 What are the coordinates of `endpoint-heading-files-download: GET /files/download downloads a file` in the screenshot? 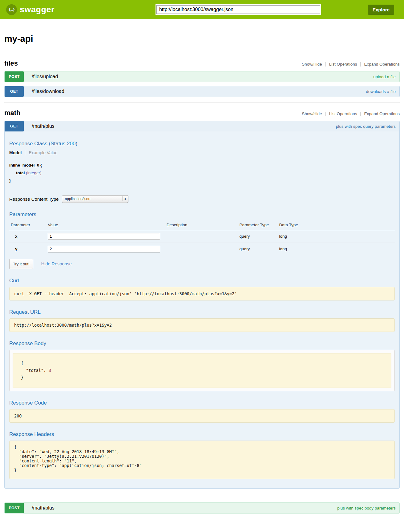 It's located at (202, 91).